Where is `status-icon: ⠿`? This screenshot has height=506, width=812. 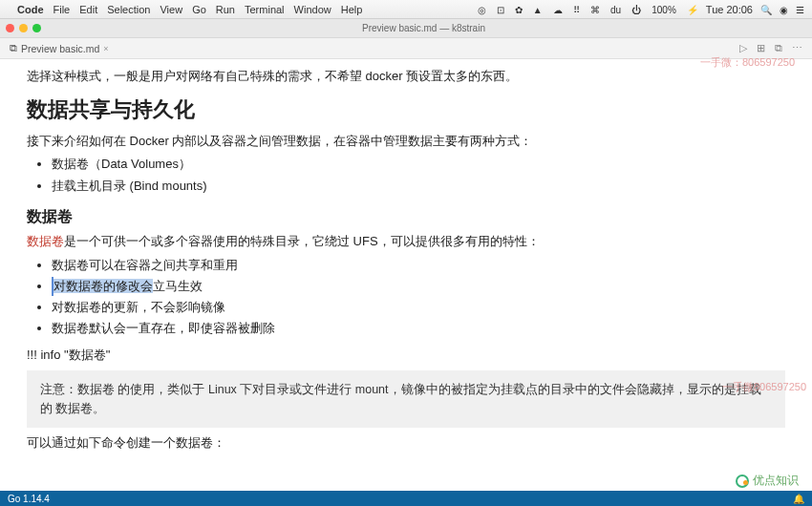 status-icon: ⠿ is located at coordinates (577, 10).